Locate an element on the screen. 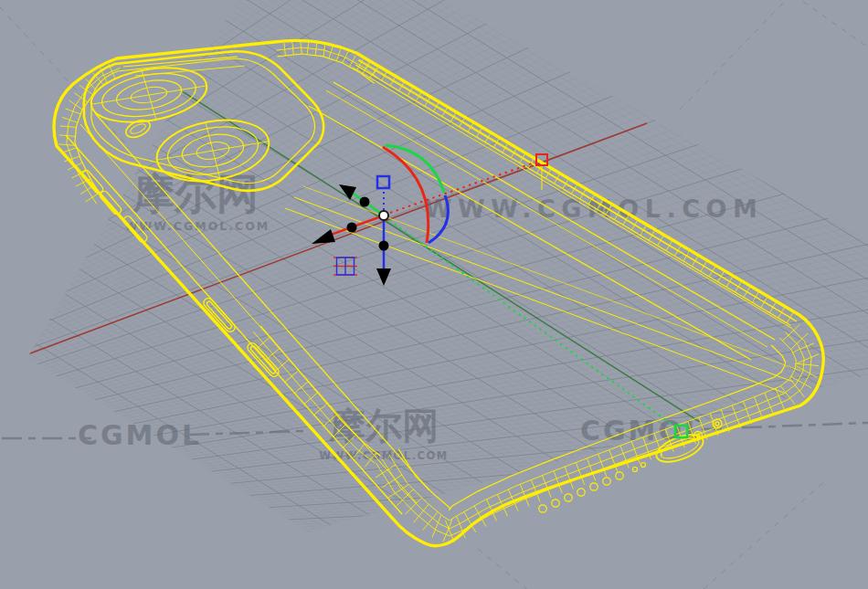 The height and width of the screenshot is (589, 868). gumball-x-dot-handle is located at coordinates (353, 228).